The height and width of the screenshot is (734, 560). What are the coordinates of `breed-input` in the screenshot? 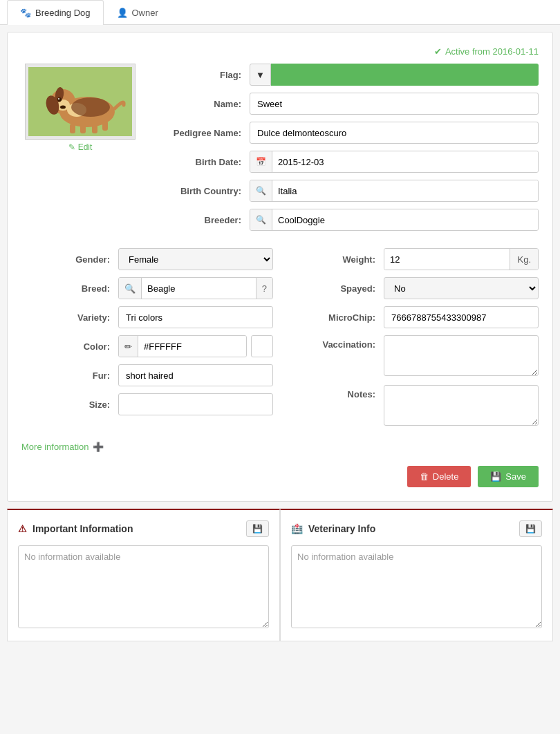 It's located at (199, 288).